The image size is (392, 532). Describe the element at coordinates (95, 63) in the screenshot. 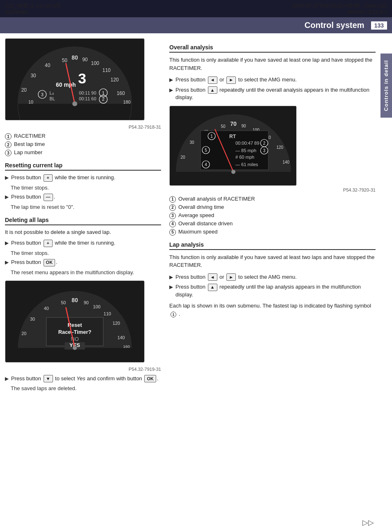

I see `svg-text: 100` at that location.